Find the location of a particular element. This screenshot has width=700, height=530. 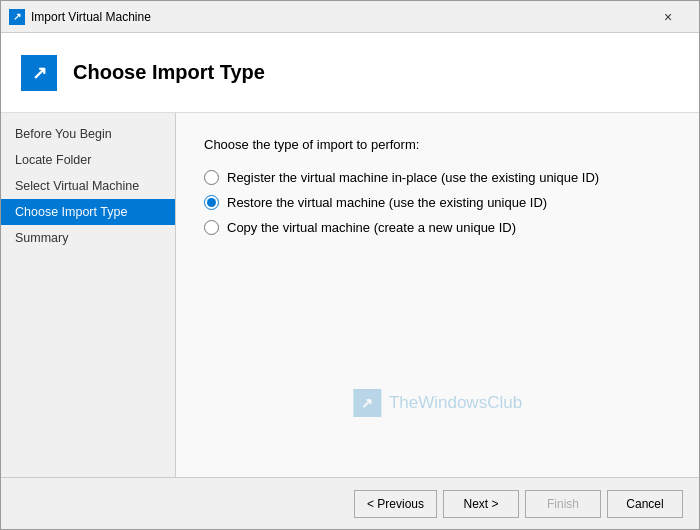

close-button: × is located at coordinates (668, 17).